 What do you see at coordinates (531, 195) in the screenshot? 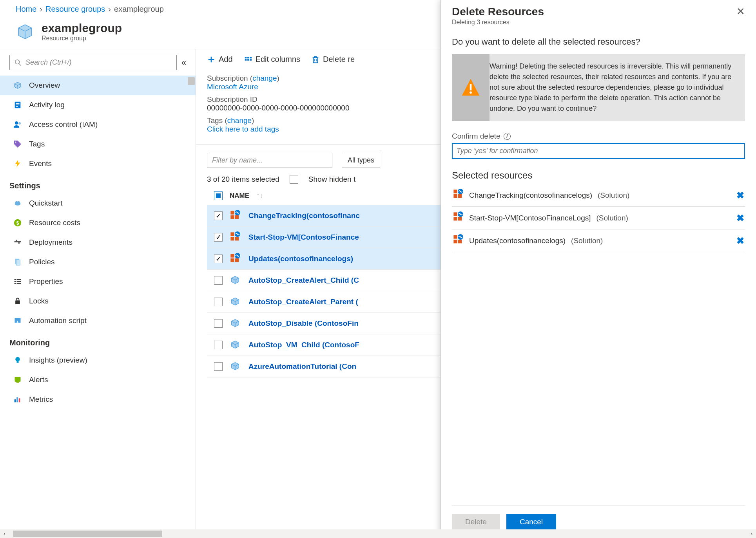
I see `selected-name: ChangeTracking(contosofinancelogs)` at bounding box center [531, 195].